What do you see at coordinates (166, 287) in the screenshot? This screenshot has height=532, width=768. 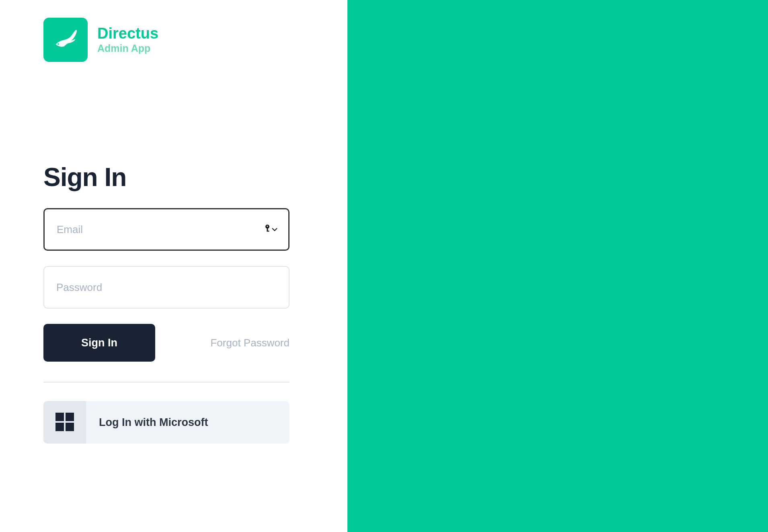 I see `password-input-wrapper` at bounding box center [166, 287].